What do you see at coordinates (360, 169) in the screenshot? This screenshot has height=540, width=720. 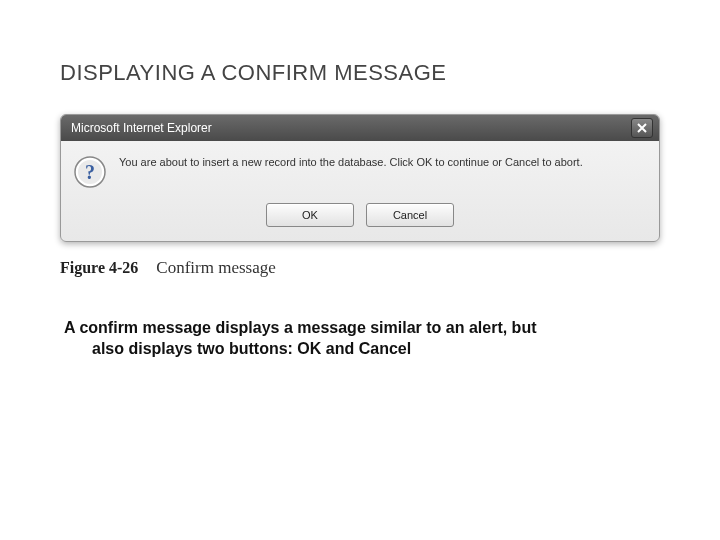 I see `dialog-body: ? You are about to insert a new record i…` at bounding box center [360, 169].